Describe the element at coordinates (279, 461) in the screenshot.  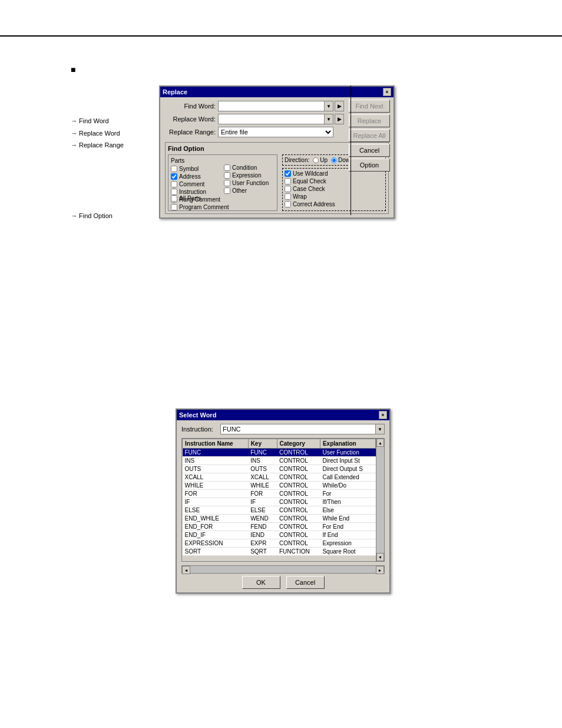
I see `table-row: INSINSCONTROLDirect Input St` at that location.